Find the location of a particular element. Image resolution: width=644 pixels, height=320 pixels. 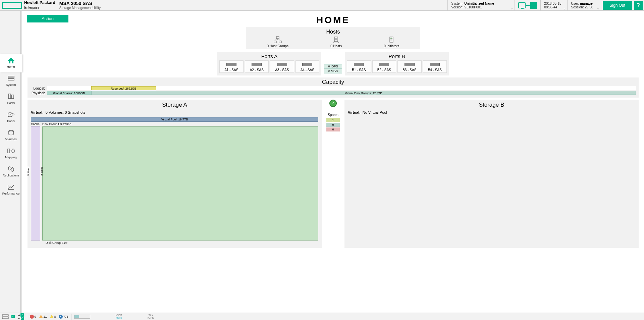

metric-iops-mbs: IOPSMB/s is located at coordinates (119, 317).